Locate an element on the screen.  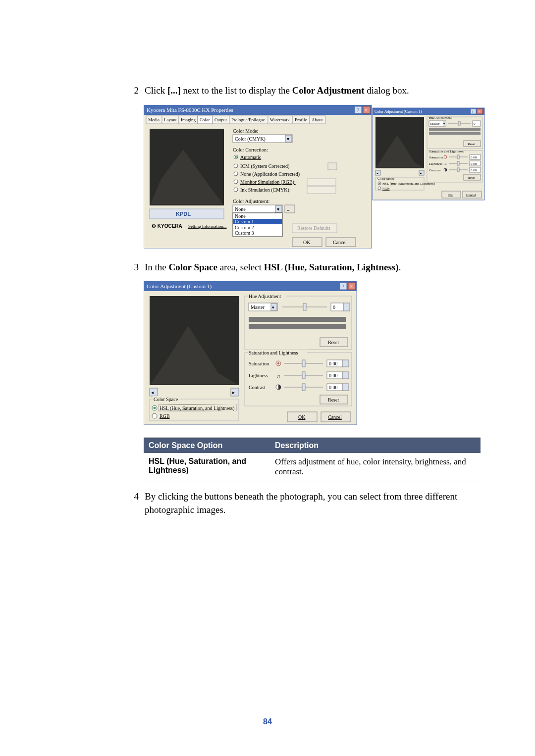
tab-about: About is located at coordinates (317, 120).